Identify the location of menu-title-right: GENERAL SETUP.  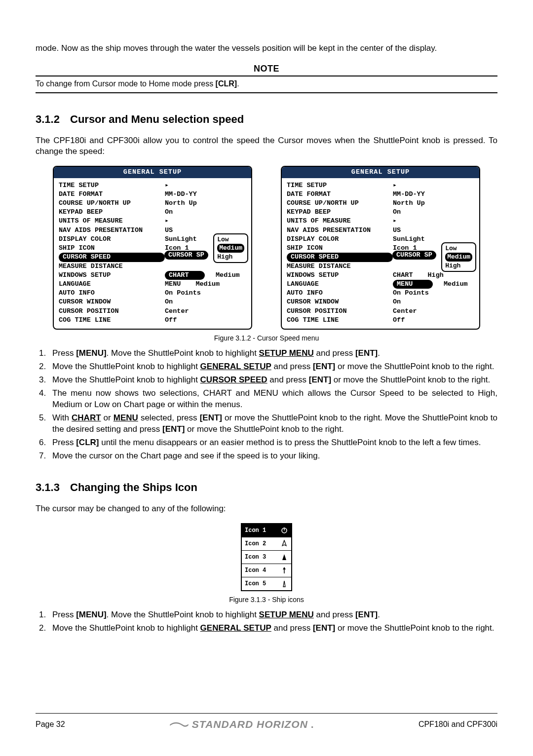
(381, 172).